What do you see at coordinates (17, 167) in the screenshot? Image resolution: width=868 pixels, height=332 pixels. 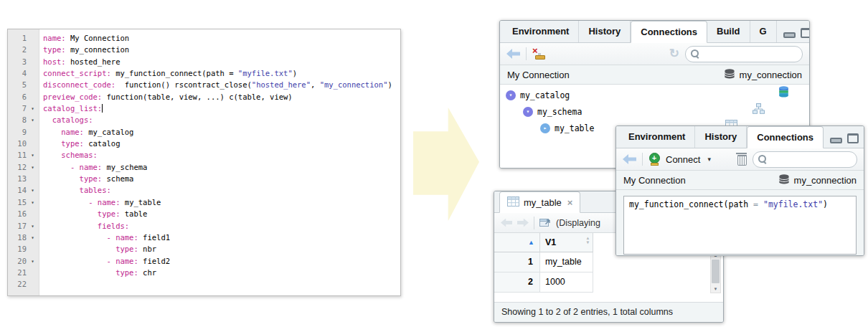 I see `line-number: 12` at bounding box center [17, 167].